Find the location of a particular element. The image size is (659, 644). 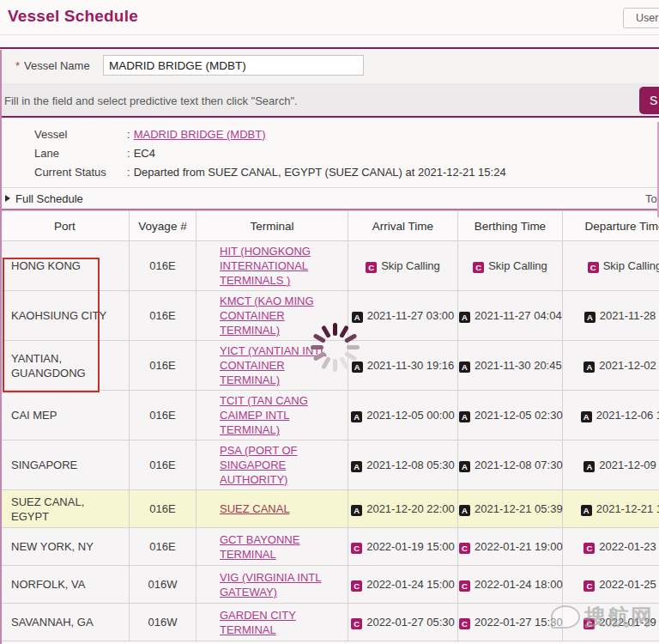

arrival-time-value: 2021-12-05 00:00 is located at coordinates (410, 416).